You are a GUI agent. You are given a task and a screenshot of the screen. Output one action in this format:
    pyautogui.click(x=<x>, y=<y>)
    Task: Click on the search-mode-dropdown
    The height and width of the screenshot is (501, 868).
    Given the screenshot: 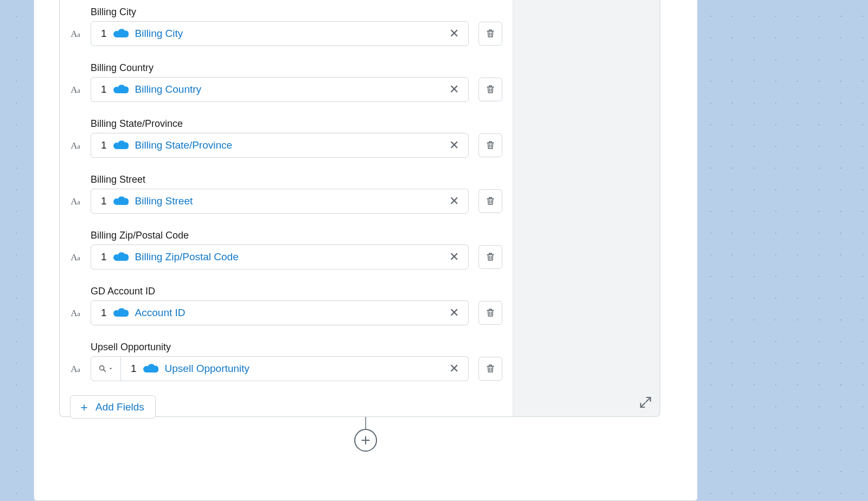 What is the action you would take?
    pyautogui.click(x=106, y=369)
    